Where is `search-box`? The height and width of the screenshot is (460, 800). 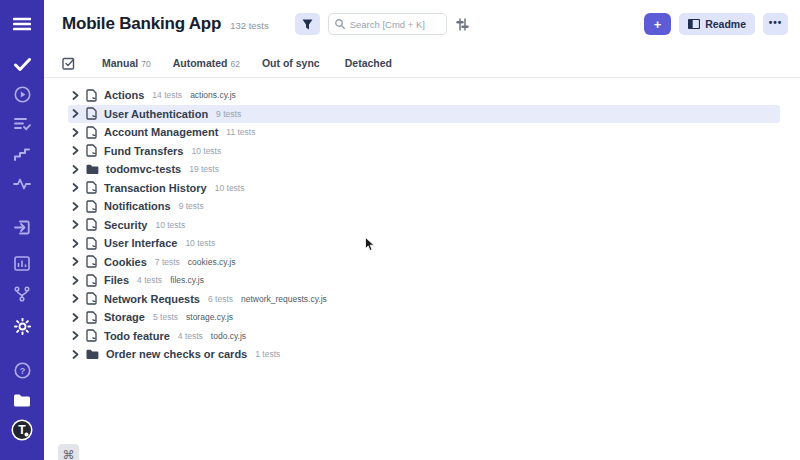
search-box is located at coordinates (388, 24).